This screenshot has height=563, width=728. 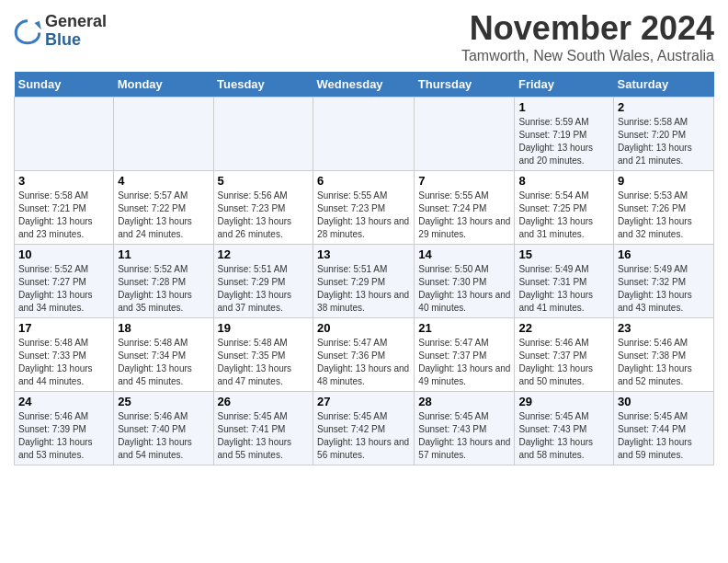 I want to click on day-info: Sunrise: 5:49 AM Sunset: 7:31 PM Dayligh…, so click(x=564, y=289).